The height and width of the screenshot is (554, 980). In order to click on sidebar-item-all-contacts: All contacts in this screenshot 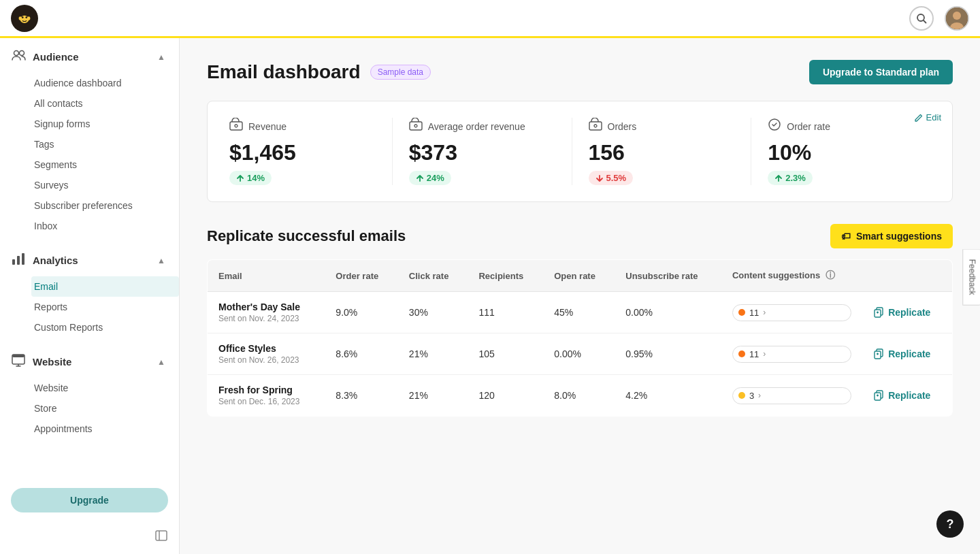, I will do `click(105, 103)`.